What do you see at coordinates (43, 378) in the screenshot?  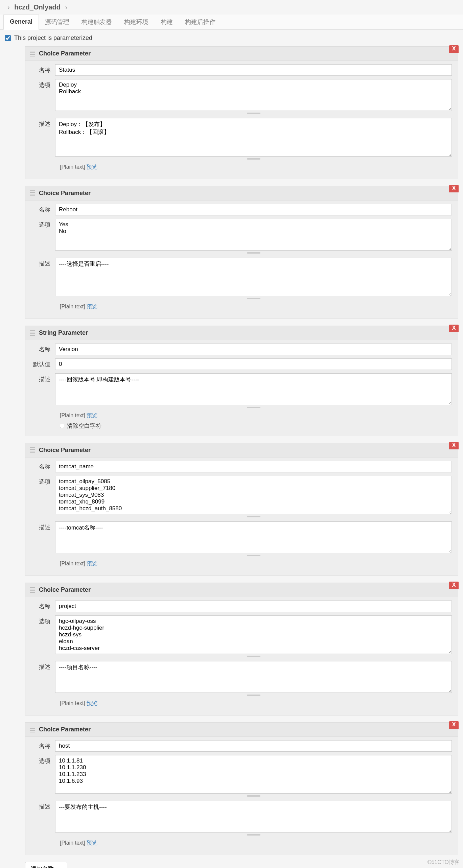 I see `form-label: 描述` at bounding box center [43, 378].